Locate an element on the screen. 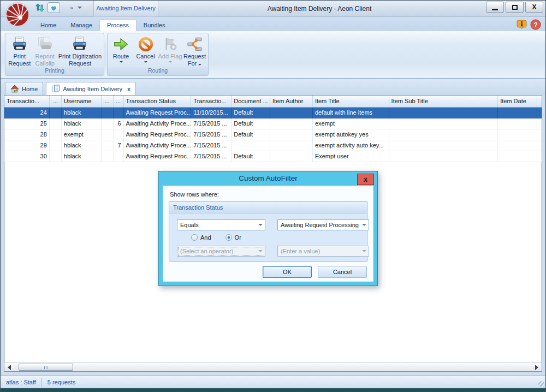 This screenshot has width=546, height=392. column-header-dots1: ... is located at coordinates (56, 102).